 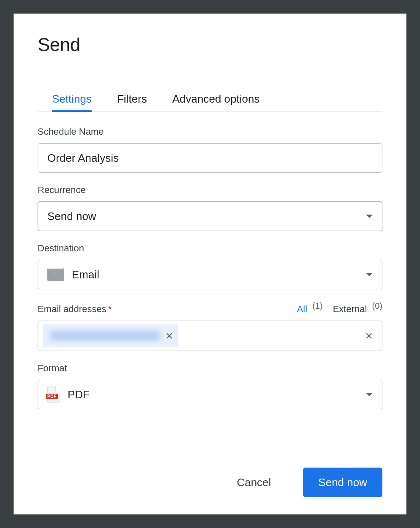 What do you see at coordinates (210, 45) in the screenshot?
I see `dialog-title: Send` at bounding box center [210, 45].